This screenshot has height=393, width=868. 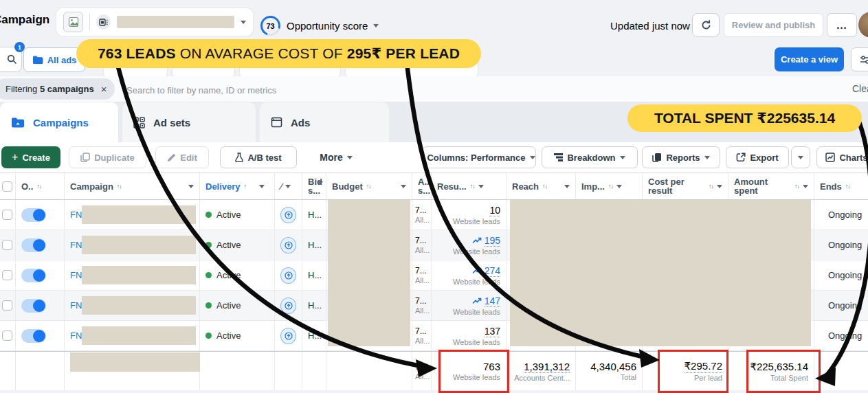 What do you see at coordinates (860, 89) in the screenshot?
I see `clear-filters-link: Clear` at bounding box center [860, 89].